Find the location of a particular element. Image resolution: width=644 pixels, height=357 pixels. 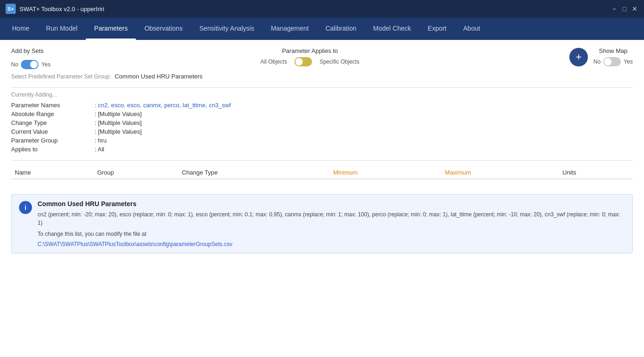

show-map-label: Show Map is located at coordinates (613, 51).